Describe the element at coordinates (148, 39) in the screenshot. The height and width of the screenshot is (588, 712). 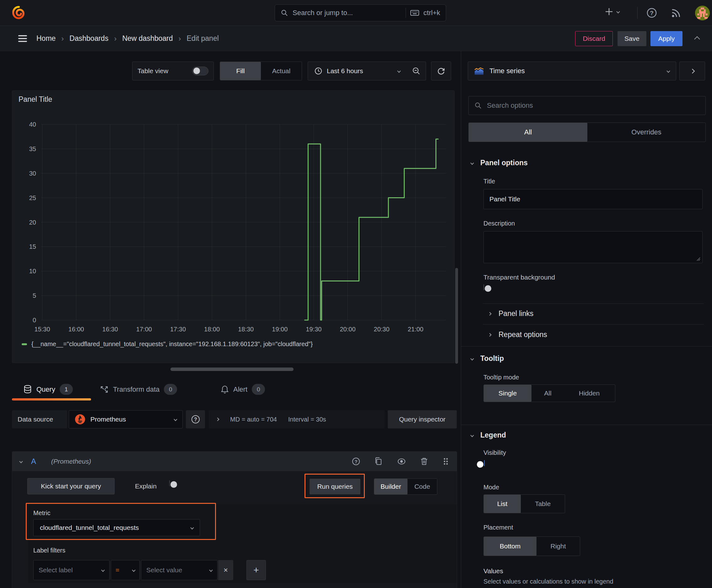
I see `breadcrumb-item-new-dashboard: New dashboard` at that location.